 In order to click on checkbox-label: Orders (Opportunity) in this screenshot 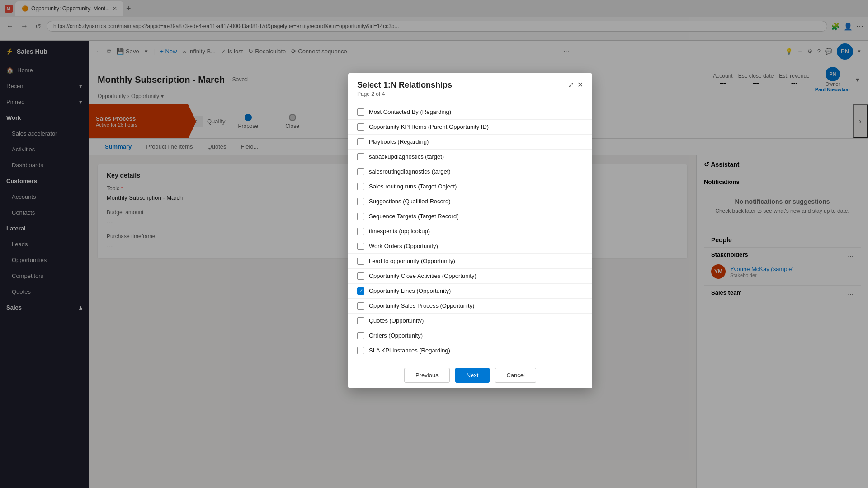, I will do `click(396, 335)`.